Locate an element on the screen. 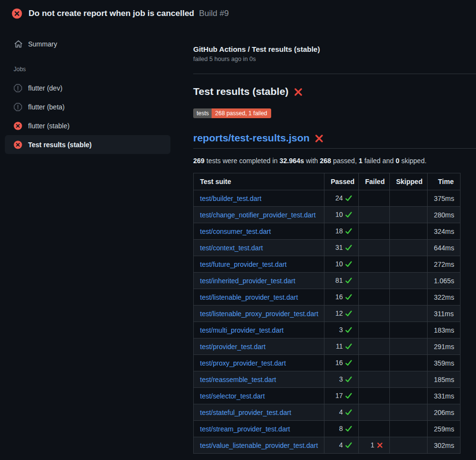 The width and height of the screenshot is (476, 460). sidebar-job-item: flutter (stable) is located at coordinates (88, 126).